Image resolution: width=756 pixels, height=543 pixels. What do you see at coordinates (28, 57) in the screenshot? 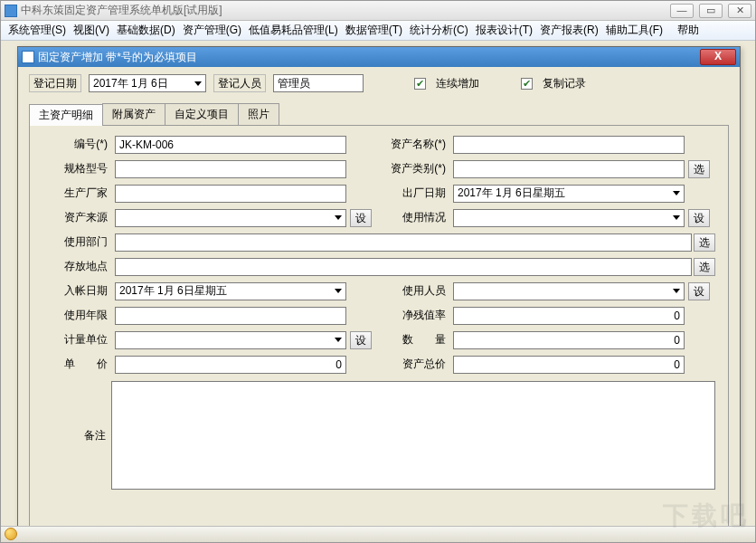
I see `dialog-icon` at bounding box center [28, 57].